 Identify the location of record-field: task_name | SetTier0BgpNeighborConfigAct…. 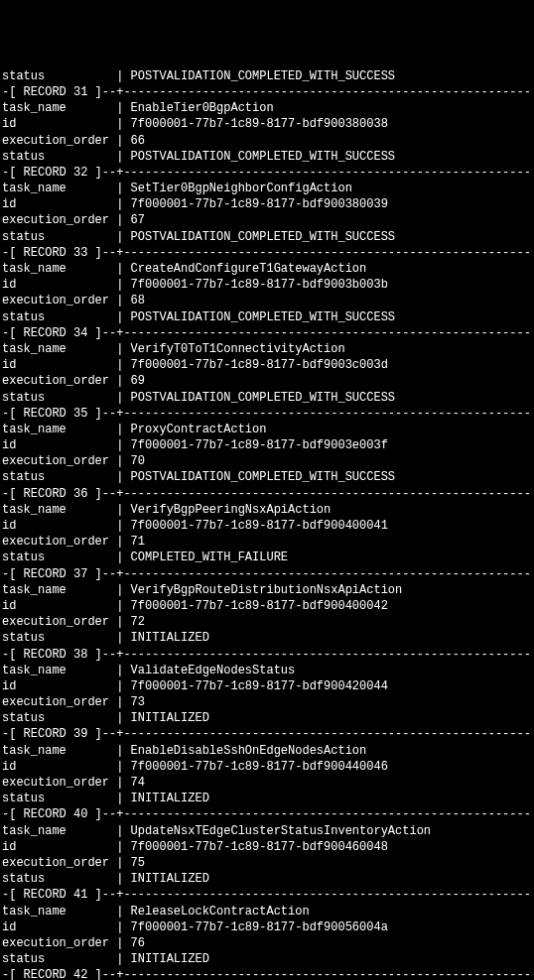
(267, 188).